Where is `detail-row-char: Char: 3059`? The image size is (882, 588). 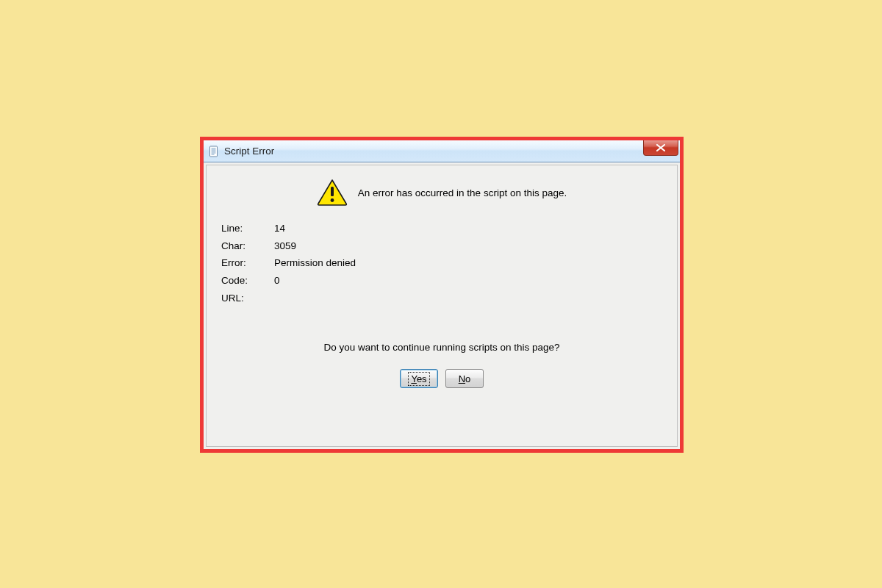 detail-row-char: Char: 3059 is located at coordinates (442, 246).